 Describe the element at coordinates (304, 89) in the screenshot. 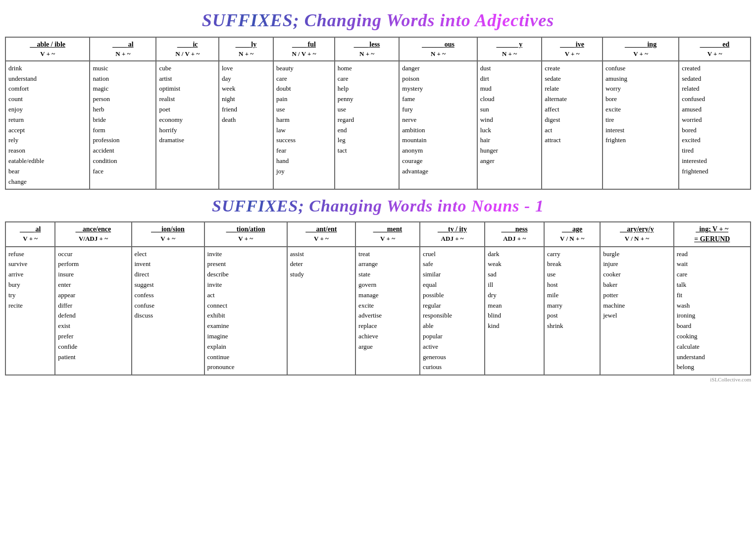

I see `word: doubt` at that location.